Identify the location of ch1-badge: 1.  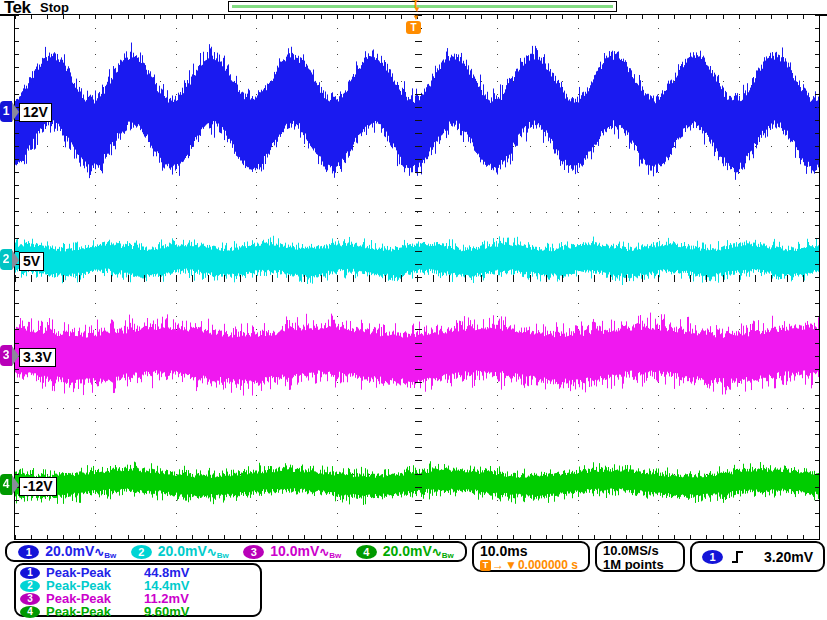
(28, 552).